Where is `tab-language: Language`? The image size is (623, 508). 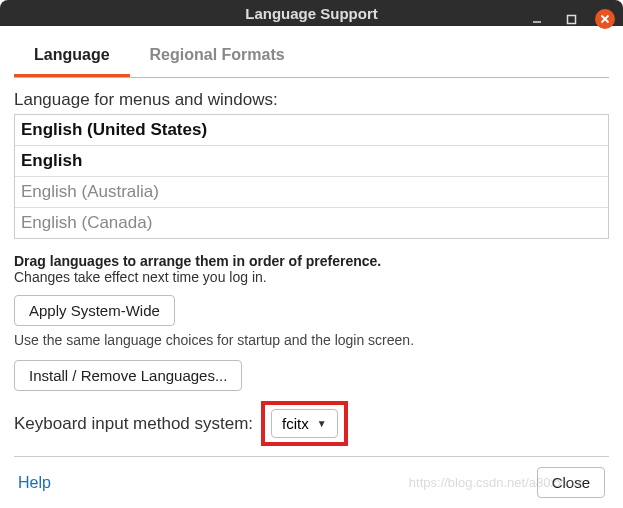 tab-language: Language is located at coordinates (72, 56).